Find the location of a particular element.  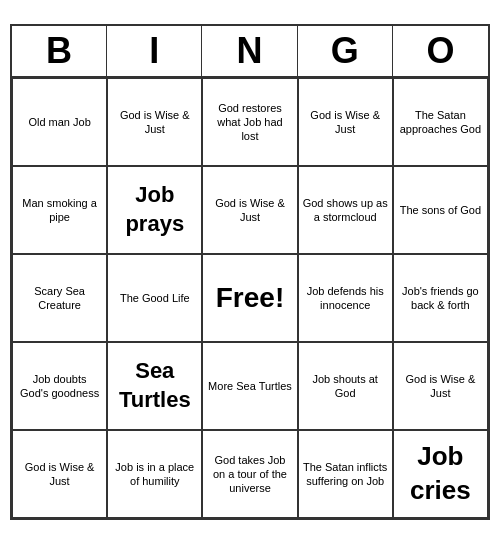

cell-0-2: God restores what Job had lost is located at coordinates (250, 122).